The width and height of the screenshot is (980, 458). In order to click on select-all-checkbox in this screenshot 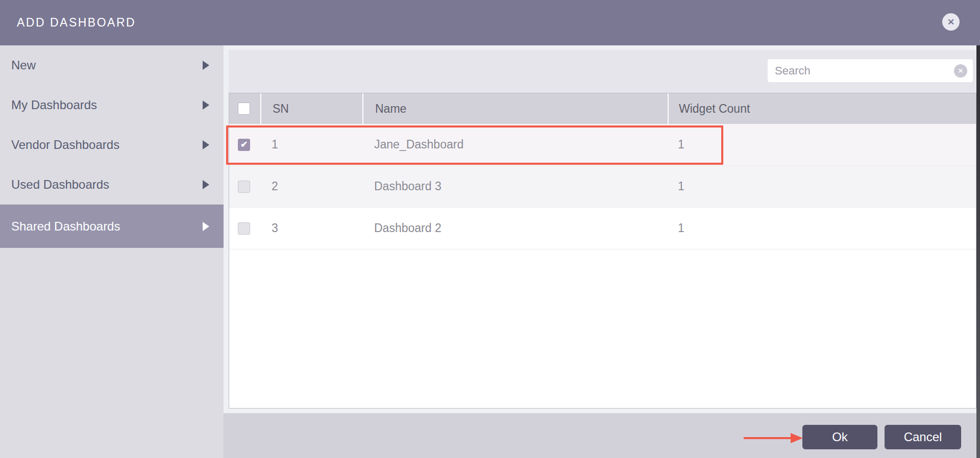, I will do `click(244, 109)`.